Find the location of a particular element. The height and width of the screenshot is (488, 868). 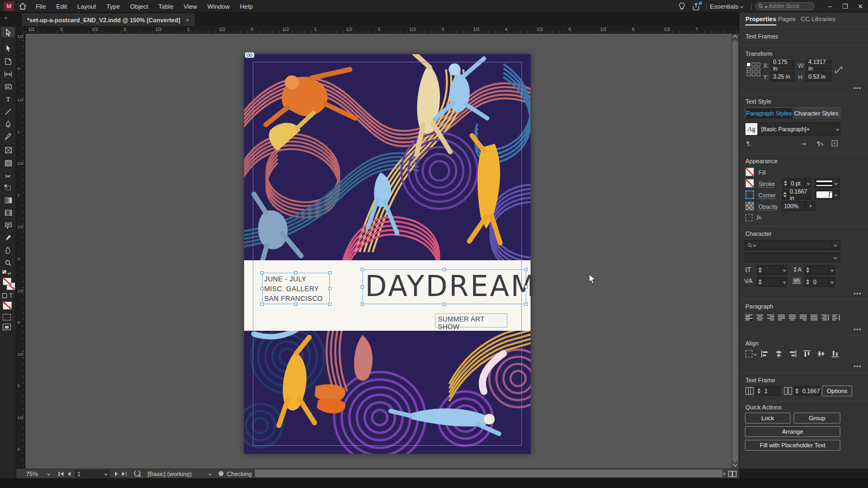

free-transform-tool is located at coordinates (8, 188).